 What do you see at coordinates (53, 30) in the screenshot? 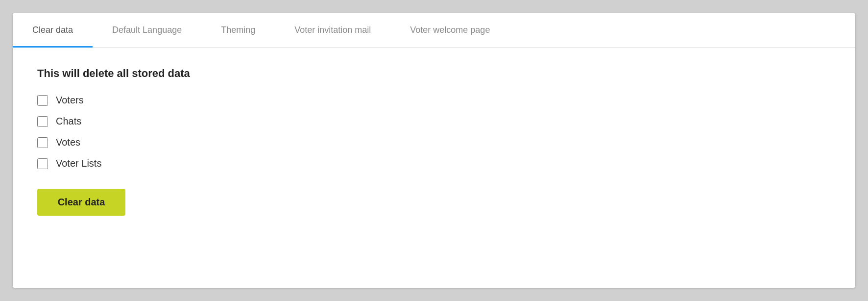
I see `tab-clear-data: Clear data` at bounding box center [53, 30].